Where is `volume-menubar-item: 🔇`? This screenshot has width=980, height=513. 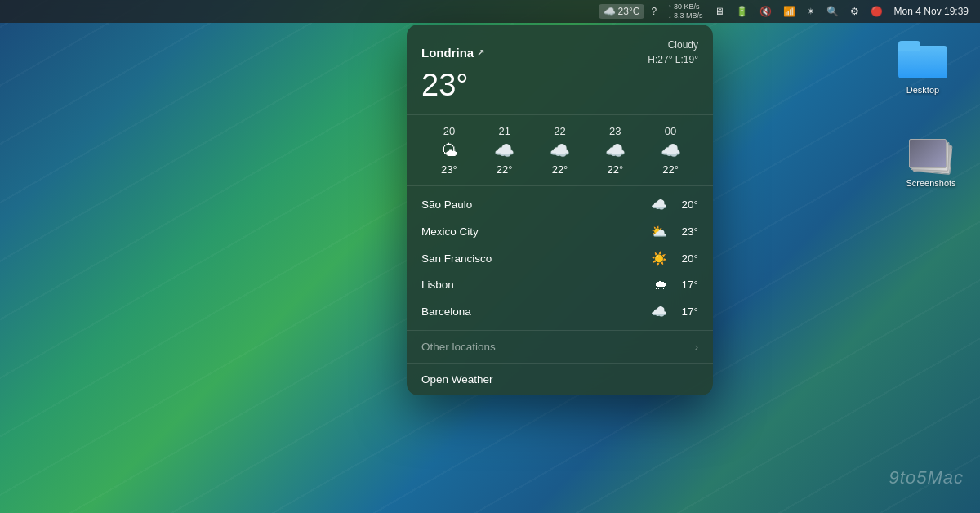 volume-menubar-item: 🔇 is located at coordinates (766, 11).